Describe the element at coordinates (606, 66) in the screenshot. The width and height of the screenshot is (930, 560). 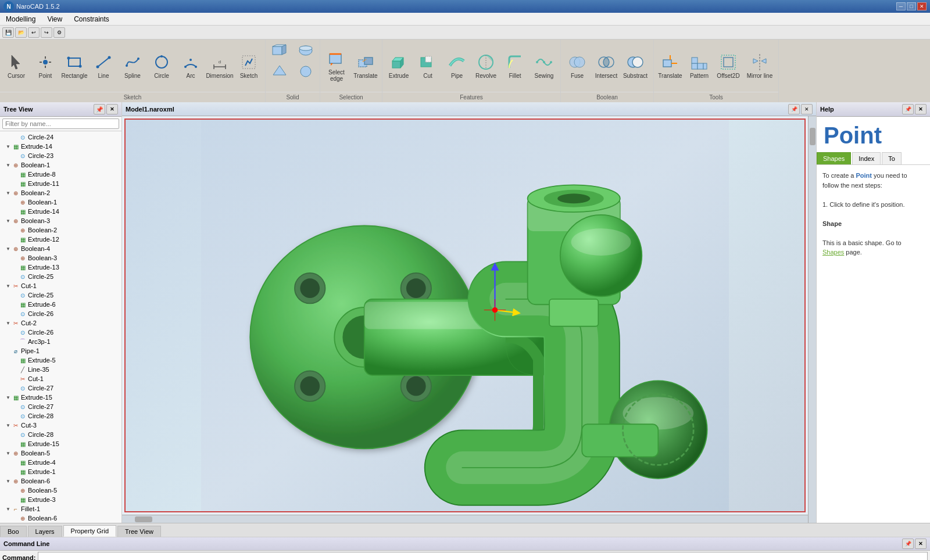
I see `intersect-tool: Intersect` at that location.